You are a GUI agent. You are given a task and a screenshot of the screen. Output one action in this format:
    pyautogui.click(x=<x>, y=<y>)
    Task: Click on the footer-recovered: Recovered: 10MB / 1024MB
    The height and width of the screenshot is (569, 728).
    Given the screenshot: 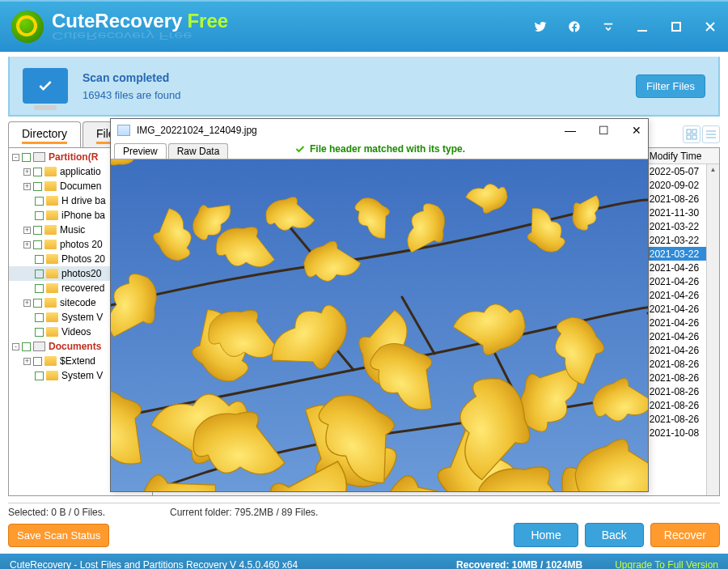 What is the action you would take?
    pyautogui.click(x=519, y=564)
    